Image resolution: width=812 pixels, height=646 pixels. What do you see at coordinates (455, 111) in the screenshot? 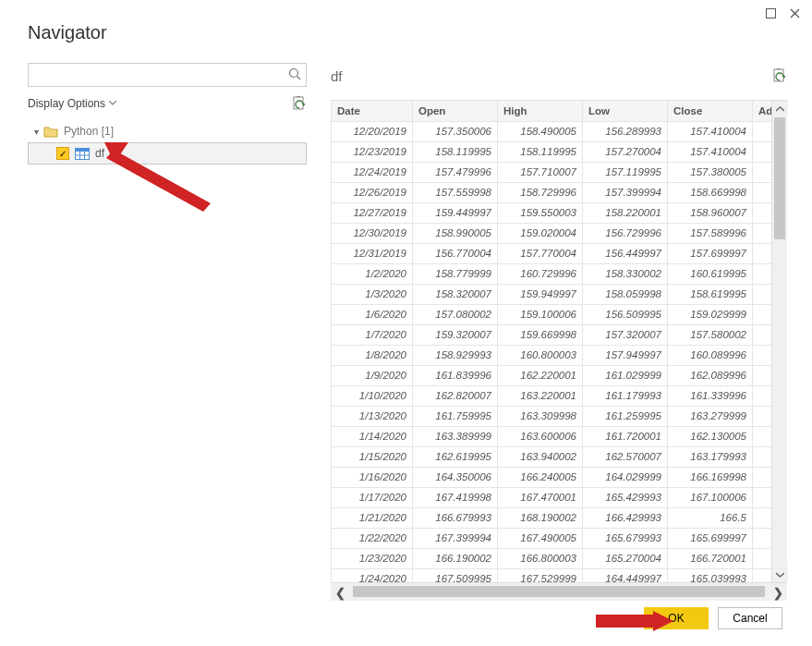
I see `column-header: Open` at bounding box center [455, 111].